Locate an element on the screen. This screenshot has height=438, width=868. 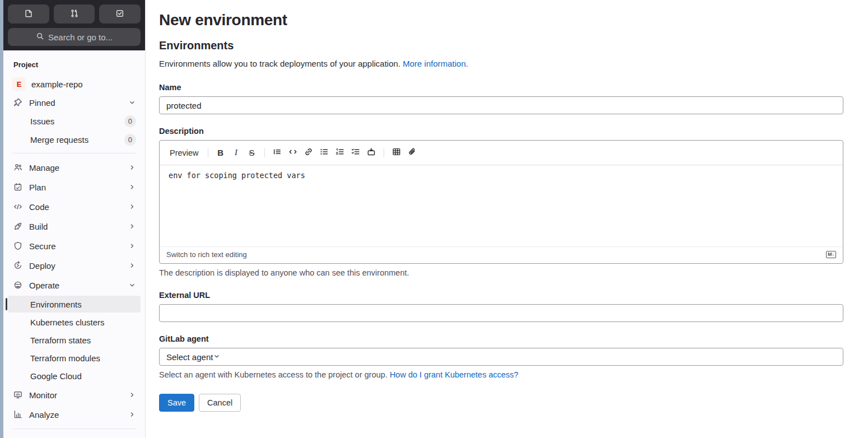
environments-label: Environments is located at coordinates (83, 305).